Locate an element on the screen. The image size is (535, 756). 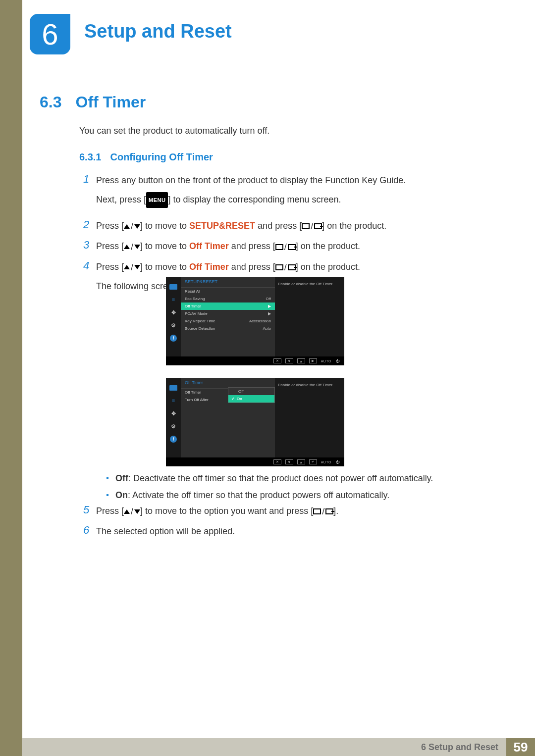
steps-list-cont: 5 Press [/] to move to the option you wa… is located at coordinates (274, 524).